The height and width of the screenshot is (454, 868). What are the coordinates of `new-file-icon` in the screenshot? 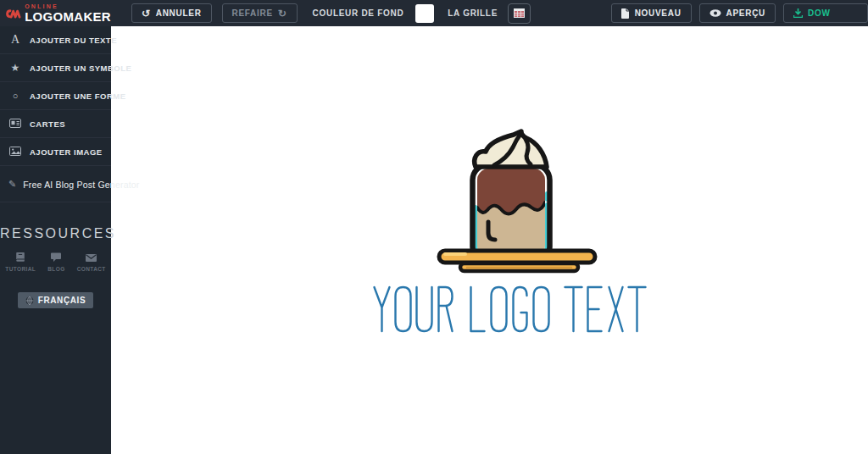 It's located at (626, 14).